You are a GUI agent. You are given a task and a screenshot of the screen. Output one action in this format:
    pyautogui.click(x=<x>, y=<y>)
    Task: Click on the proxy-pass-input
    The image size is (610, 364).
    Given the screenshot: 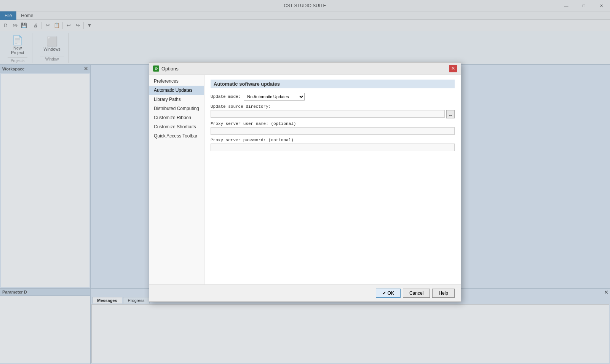 What is the action you would take?
    pyautogui.click(x=333, y=147)
    